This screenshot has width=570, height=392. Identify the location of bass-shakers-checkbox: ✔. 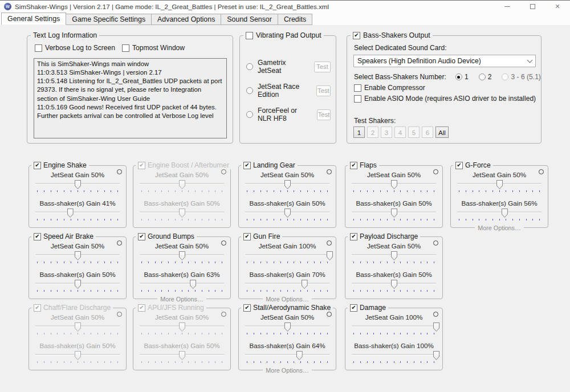
(357, 35).